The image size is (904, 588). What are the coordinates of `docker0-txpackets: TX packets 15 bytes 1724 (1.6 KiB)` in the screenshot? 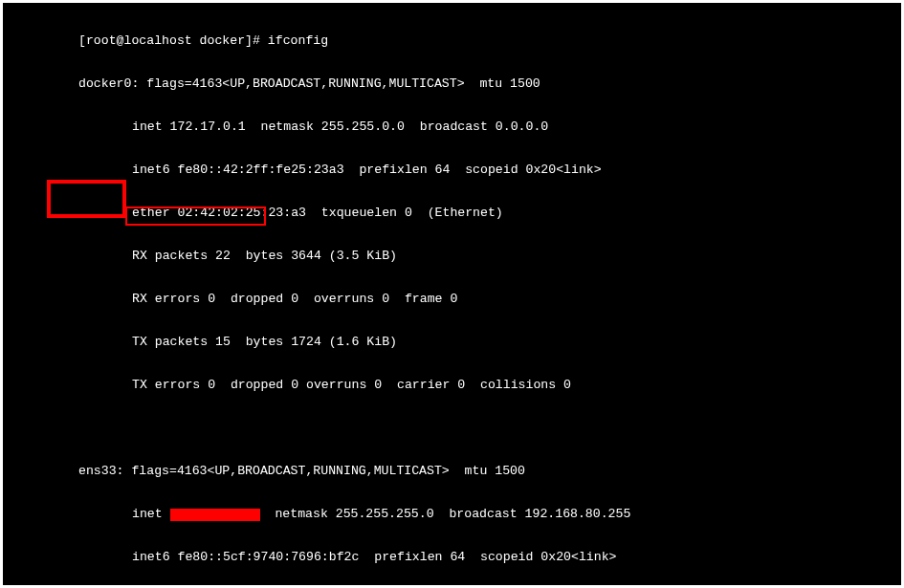 It's located at (490, 342).